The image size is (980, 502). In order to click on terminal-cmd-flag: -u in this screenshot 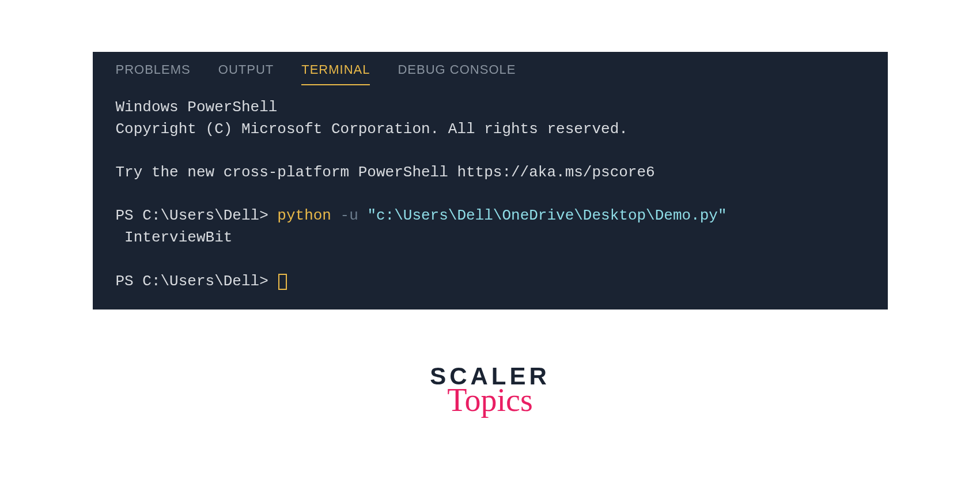, I will do `click(349, 216)`.